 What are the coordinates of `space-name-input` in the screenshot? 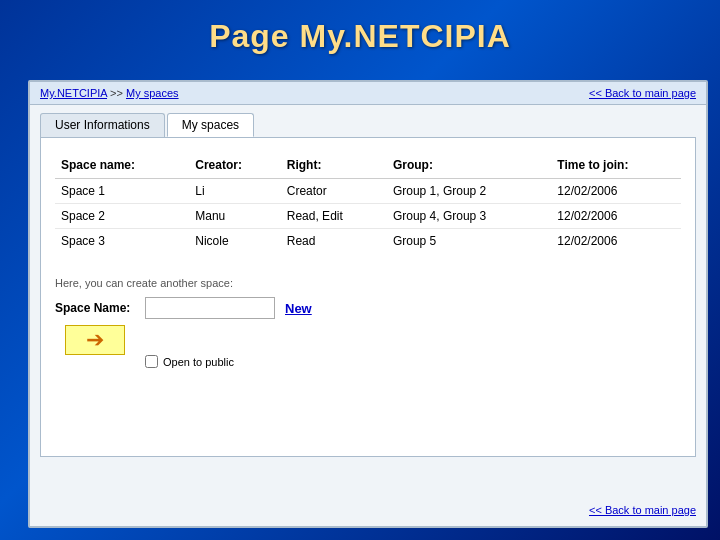 It's located at (210, 308).